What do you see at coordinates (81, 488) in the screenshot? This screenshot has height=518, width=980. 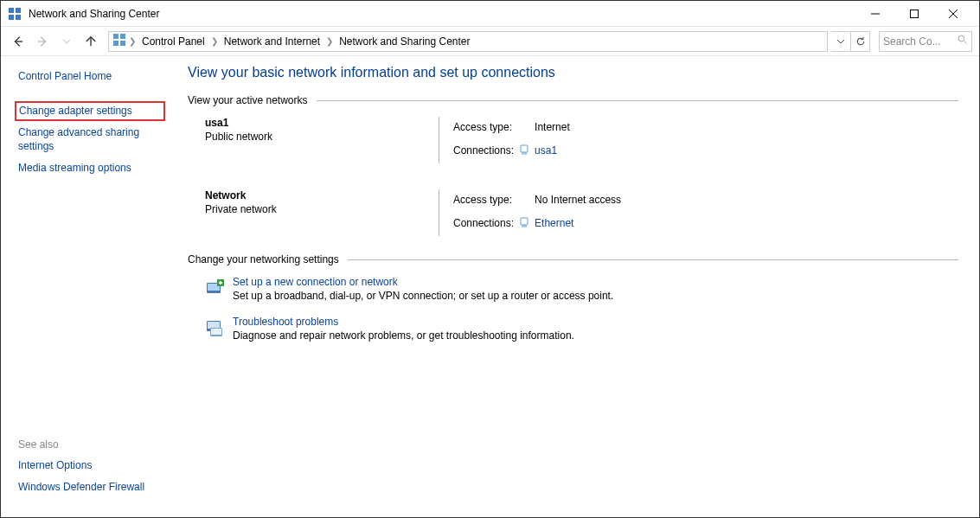 I see `windows-defender-firewall-link: Windows Defender Firewall` at bounding box center [81, 488].